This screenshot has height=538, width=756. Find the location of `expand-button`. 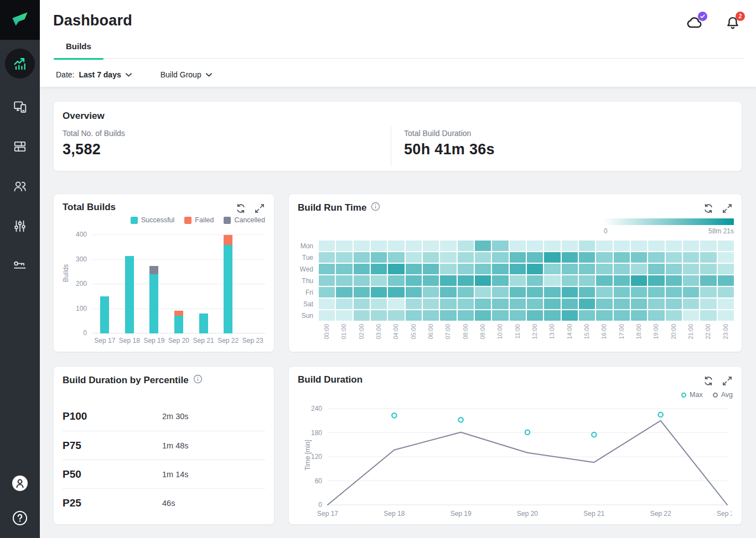

expand-button is located at coordinates (260, 208).